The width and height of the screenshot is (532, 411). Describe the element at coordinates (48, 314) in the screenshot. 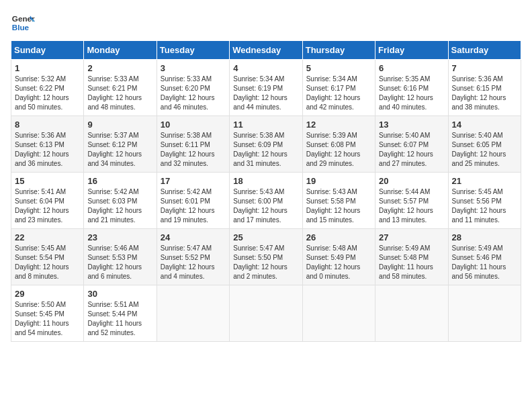

I see `calendar-cell: 29 Sunrise: 5:50 AMSunset: 5:45 PMDaylig…` at that location.